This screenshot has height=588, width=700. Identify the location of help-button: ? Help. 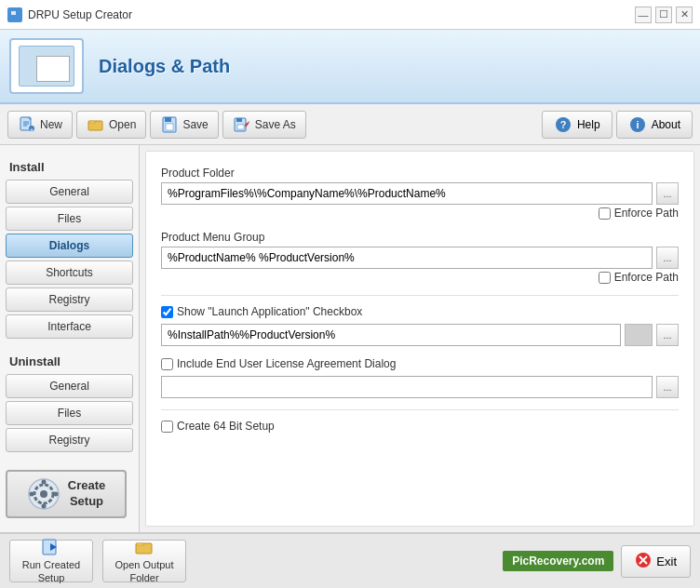
(577, 125).